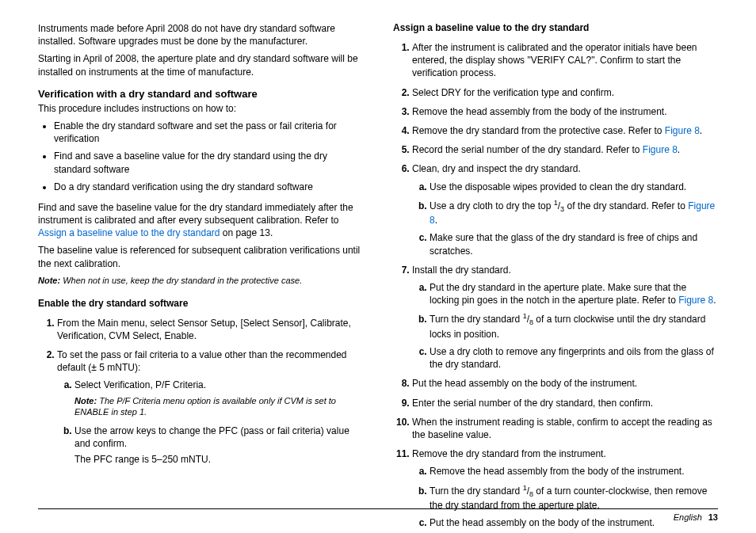 This screenshot has width=756, height=533. What do you see at coordinates (181, 280) in the screenshot?
I see `note-text: When not in use, keep the dry standard i…` at bounding box center [181, 280].